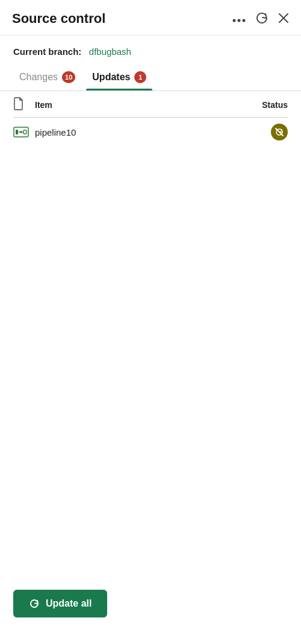 Image resolution: width=301 pixels, height=644 pixels. Describe the element at coordinates (150, 132) in the screenshot. I see `table-row: pipeline10` at that location.